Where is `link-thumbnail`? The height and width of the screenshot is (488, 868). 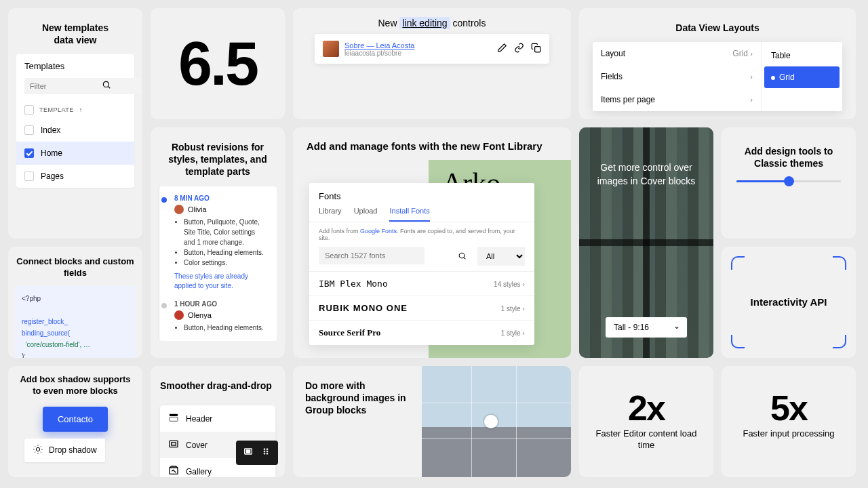 link-thumbnail is located at coordinates (331, 49).